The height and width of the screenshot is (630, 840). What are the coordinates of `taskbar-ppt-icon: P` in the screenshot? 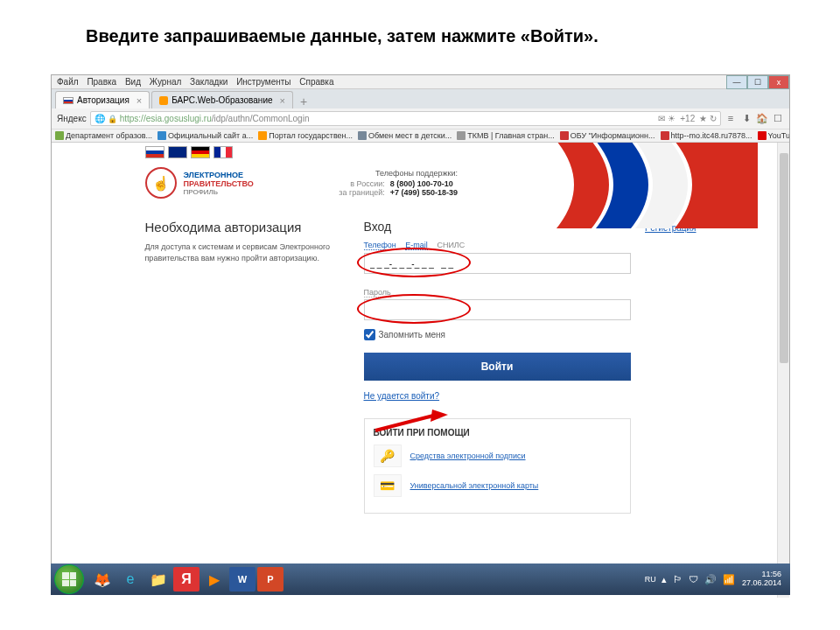 It's located at (270, 579).